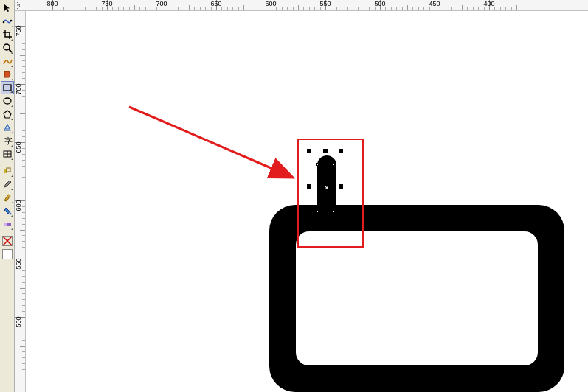 The height and width of the screenshot is (392, 588). Describe the element at coordinates (7, 197) in the screenshot. I see `outline-tool` at that location.